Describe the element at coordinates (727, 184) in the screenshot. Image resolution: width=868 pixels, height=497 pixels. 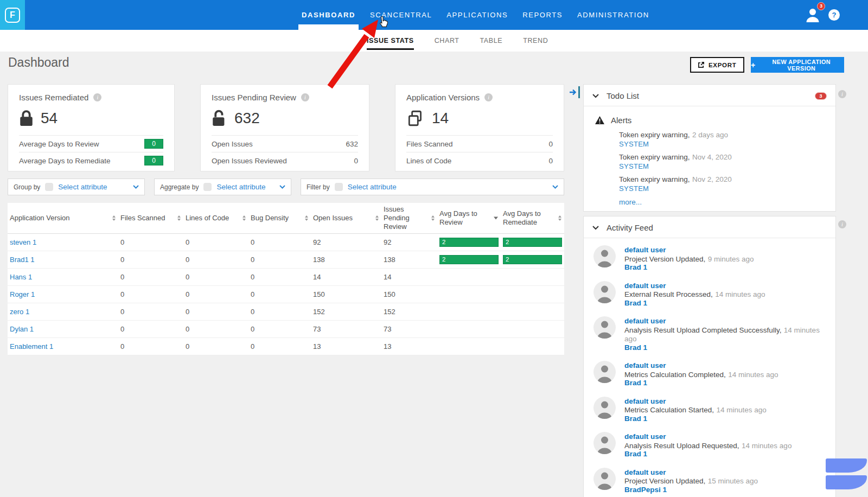
I see `alert-item: Token expiry warning, Nov 2, 2020 SYSTEM` at that location.